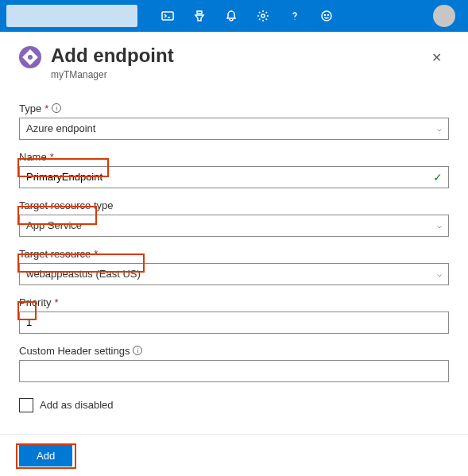 This screenshot has width=468, height=476. Describe the element at coordinates (67, 205) in the screenshot. I see `target-type-label: Target resource type` at that location.